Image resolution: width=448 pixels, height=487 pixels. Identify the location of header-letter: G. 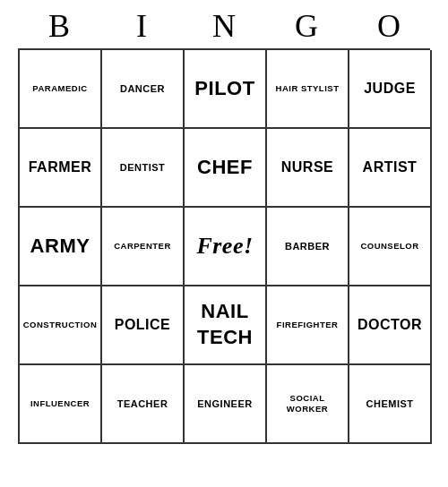
(306, 26).